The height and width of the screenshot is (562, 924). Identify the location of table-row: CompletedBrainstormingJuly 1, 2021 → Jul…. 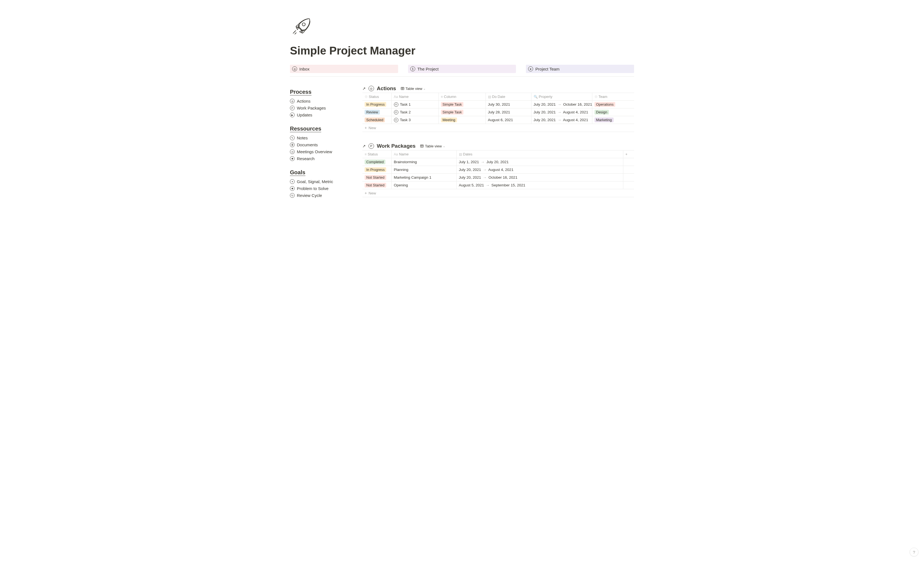
(498, 162).